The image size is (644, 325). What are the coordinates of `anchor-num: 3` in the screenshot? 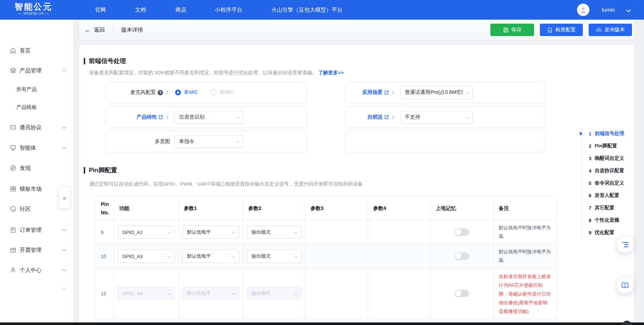 It's located at (590, 159).